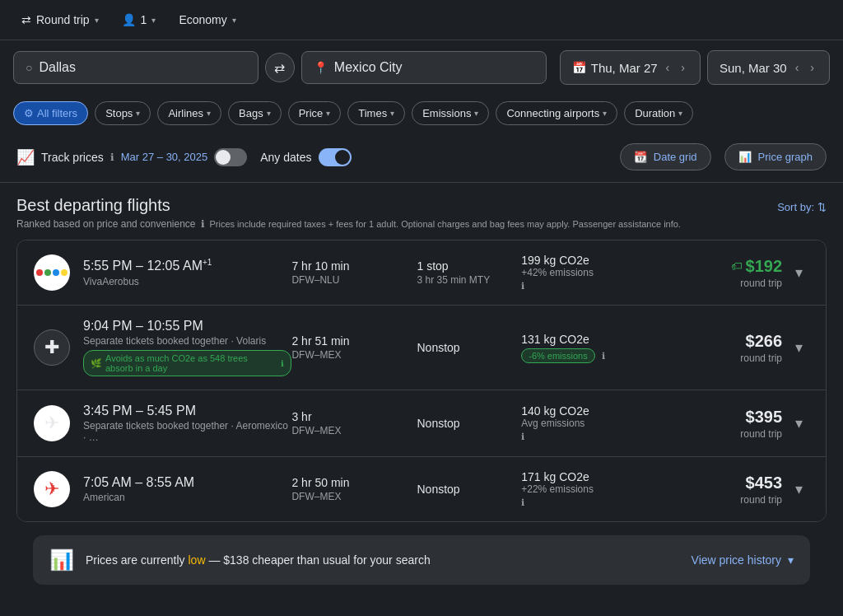  What do you see at coordinates (52, 423) in the screenshot?
I see `airline-logo-2: ✈` at bounding box center [52, 423].